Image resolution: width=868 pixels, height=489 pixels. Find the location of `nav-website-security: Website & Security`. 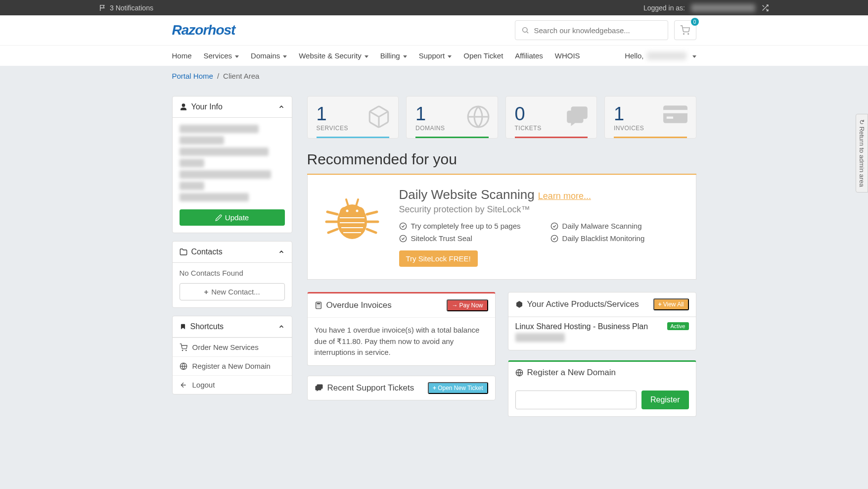

nav-website-security: Website & Security is located at coordinates (333, 55).